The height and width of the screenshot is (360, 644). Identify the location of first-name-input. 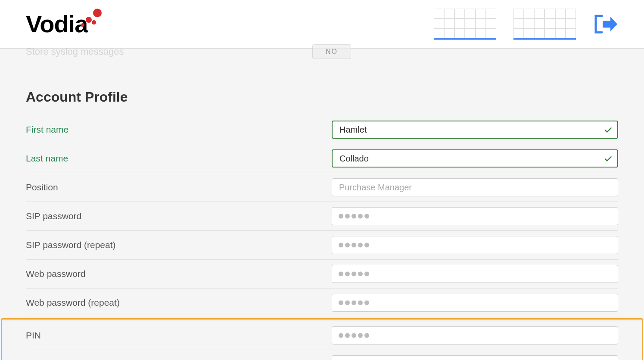
(475, 130).